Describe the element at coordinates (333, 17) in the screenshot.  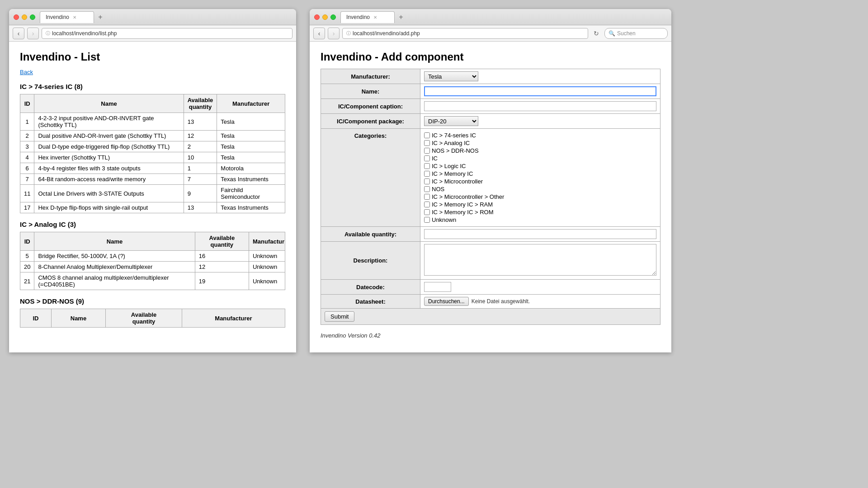
I see `right-maximize-button` at that location.